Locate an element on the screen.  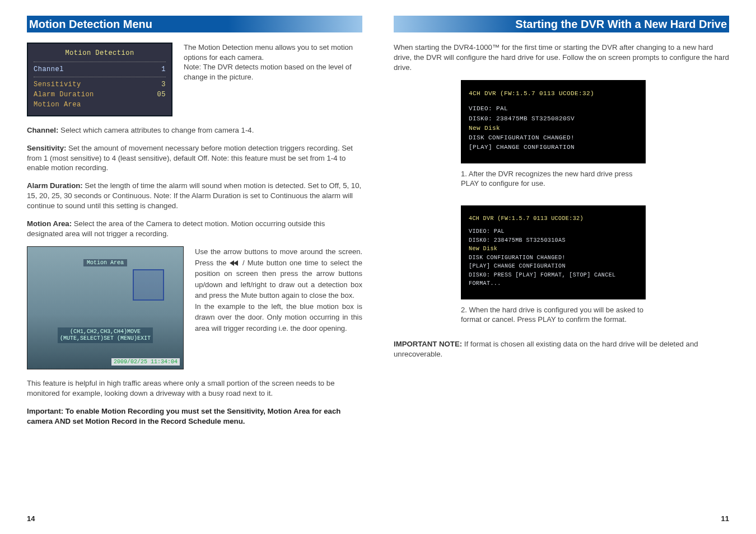
alarm-label: Alarm Duration: is located at coordinates (55, 186).